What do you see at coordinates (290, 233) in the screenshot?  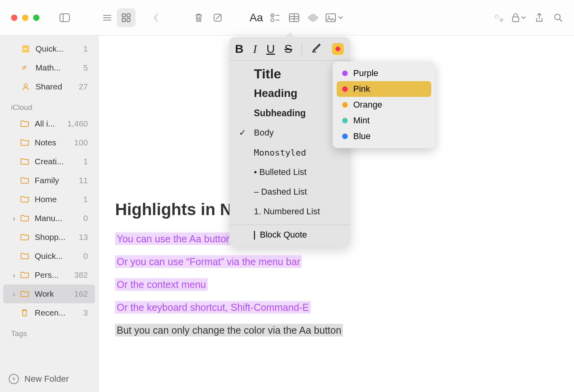 I see `block-quote-item: Block Quote` at bounding box center [290, 233].